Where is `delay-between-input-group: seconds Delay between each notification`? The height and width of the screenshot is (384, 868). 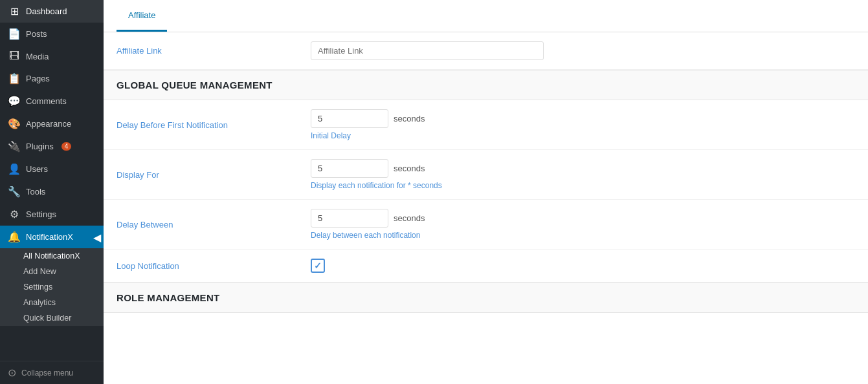
delay-between-input-group: seconds Delay between each notification is located at coordinates (368, 224).